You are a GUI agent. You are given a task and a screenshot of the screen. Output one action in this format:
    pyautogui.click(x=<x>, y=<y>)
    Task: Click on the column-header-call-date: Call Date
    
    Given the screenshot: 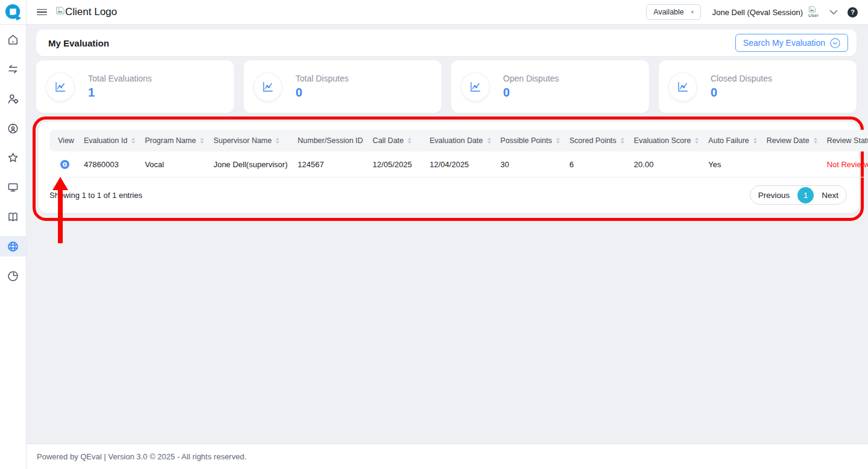 What is the action you would take?
    pyautogui.click(x=396, y=141)
    